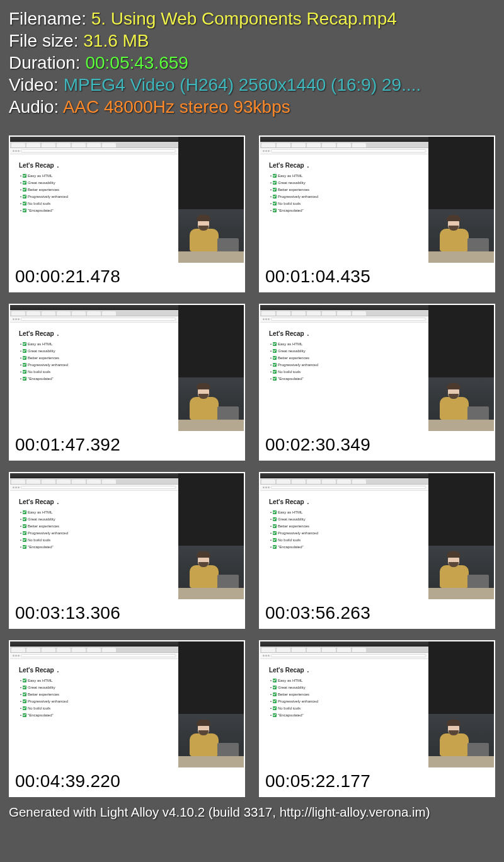 This screenshot has width=504, height=862. What do you see at coordinates (243, 84) in the screenshot?
I see `video-value: MPEG4 Video (H264) 2560x1440 (16:9) 29..…` at bounding box center [243, 84].